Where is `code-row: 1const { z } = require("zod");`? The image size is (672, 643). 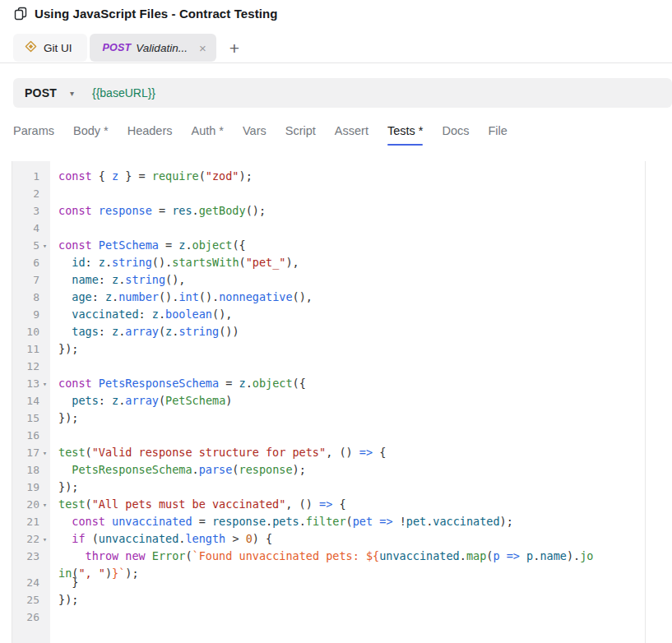
code-row: 1const { z } = require("zod"); is located at coordinates (329, 176).